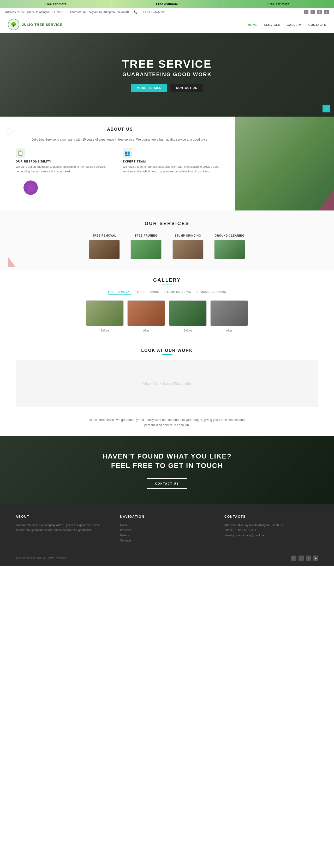 The width and height of the screenshot is (334, 868). I want to click on gallery-item-1: Before, so click(105, 316).